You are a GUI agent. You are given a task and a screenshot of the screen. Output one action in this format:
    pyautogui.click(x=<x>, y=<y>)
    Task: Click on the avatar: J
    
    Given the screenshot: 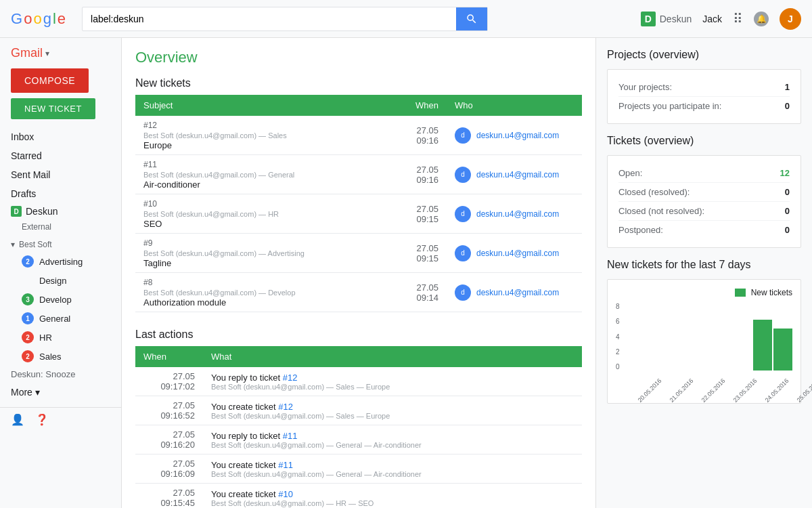 What is the action you would take?
    pyautogui.click(x=790, y=19)
    